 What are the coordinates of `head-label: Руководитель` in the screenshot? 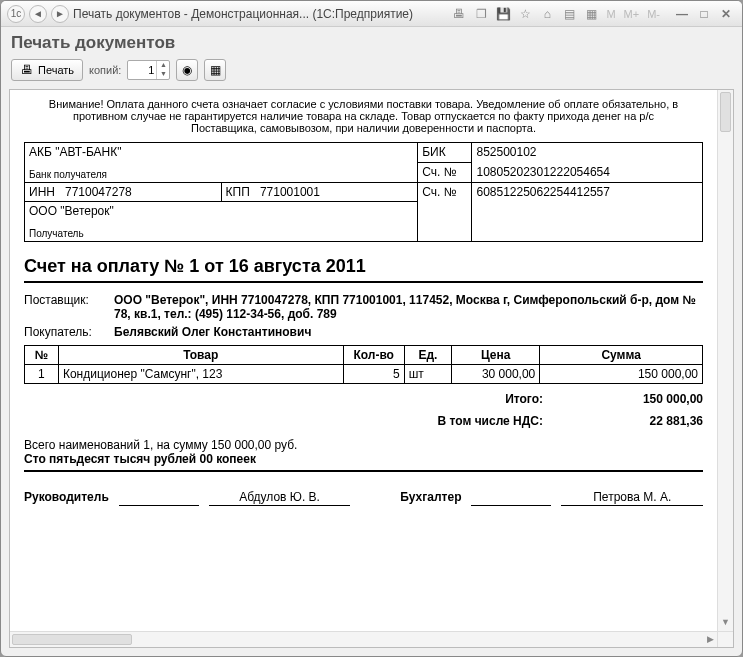 It's located at (66, 498).